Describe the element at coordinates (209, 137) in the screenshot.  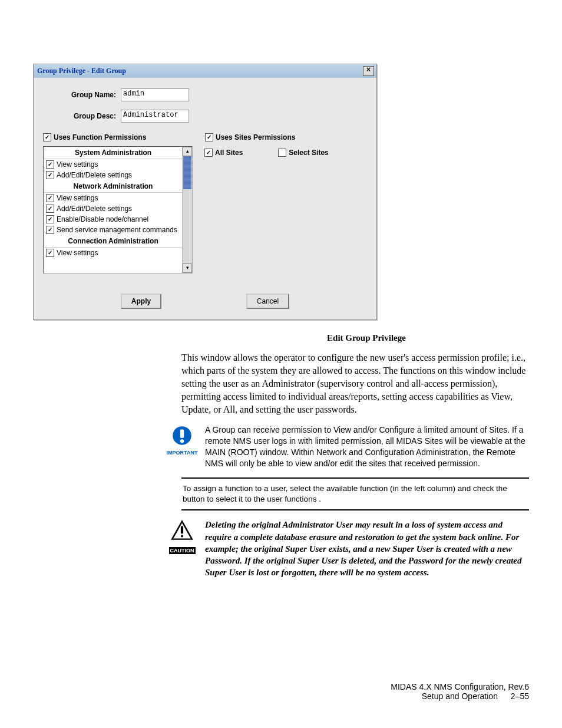
I see `uses-sites-checkbox` at that location.